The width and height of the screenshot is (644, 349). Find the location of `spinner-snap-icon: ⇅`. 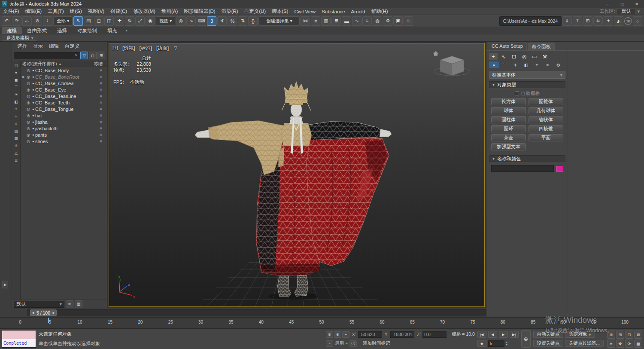

spinner-snap-icon: ⇅ is located at coordinates (243, 21).